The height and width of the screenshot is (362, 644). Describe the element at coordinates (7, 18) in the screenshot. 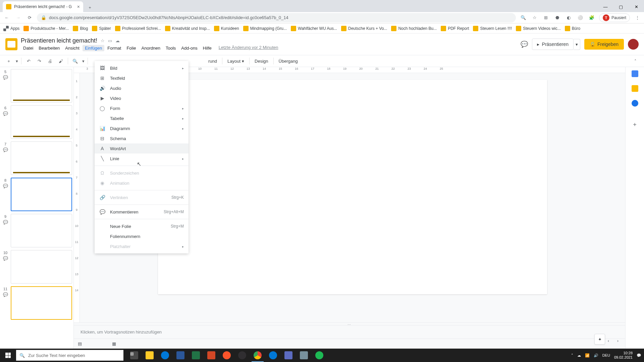

I see `back-button: ←` at that location.